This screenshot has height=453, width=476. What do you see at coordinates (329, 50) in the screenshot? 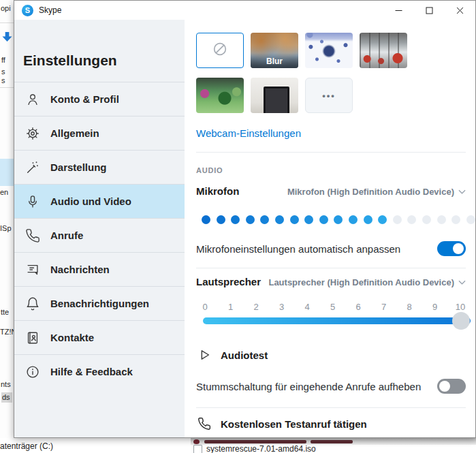
I see `background-thumb-porcelain` at bounding box center [329, 50].